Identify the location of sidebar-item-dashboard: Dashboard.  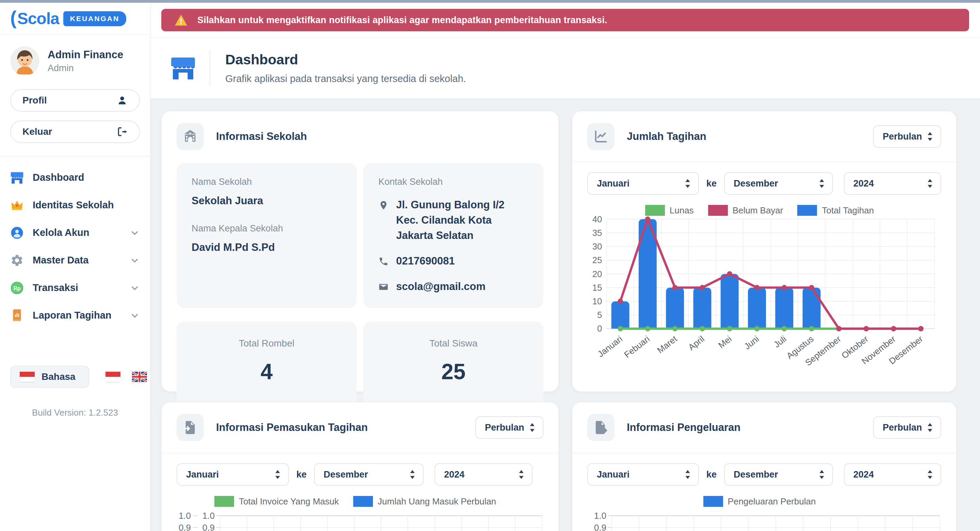
(75, 177).